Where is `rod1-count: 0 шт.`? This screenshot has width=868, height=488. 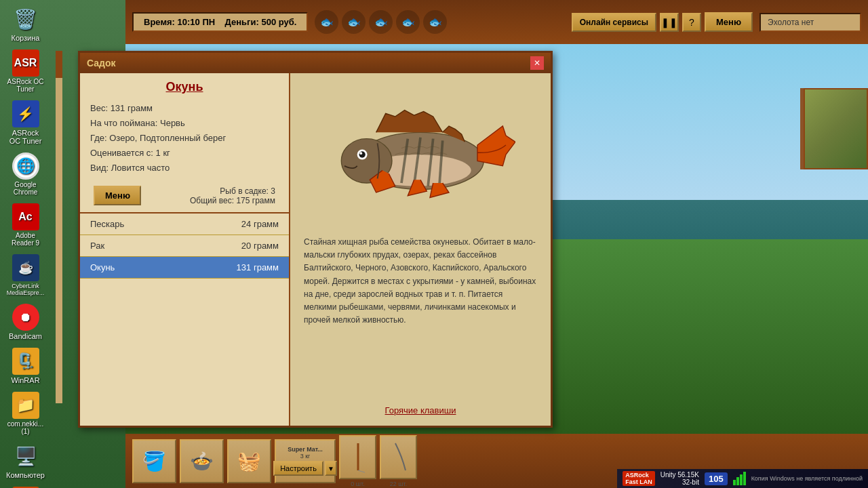
rod1-count: 0 шт. is located at coordinates (357, 484).